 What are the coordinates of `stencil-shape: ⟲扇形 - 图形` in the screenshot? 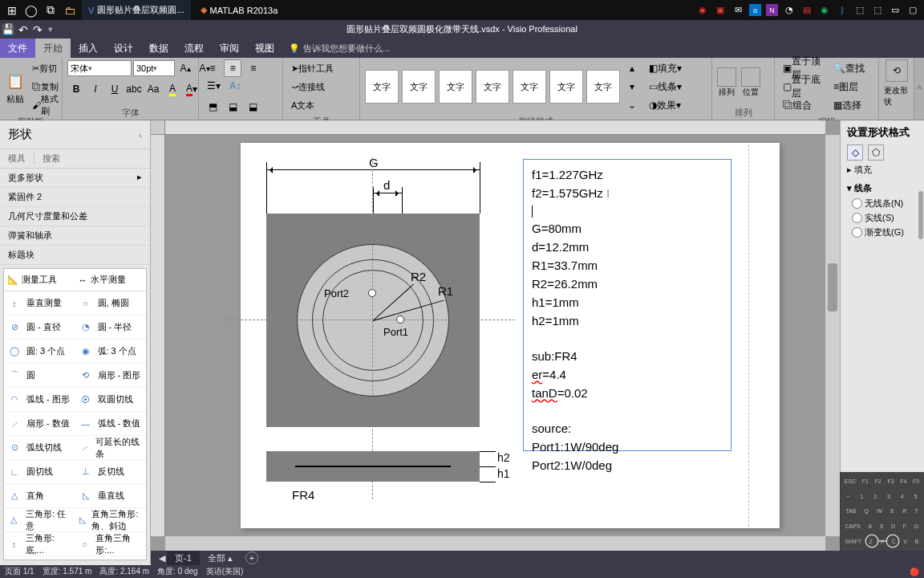 It's located at (111, 376).